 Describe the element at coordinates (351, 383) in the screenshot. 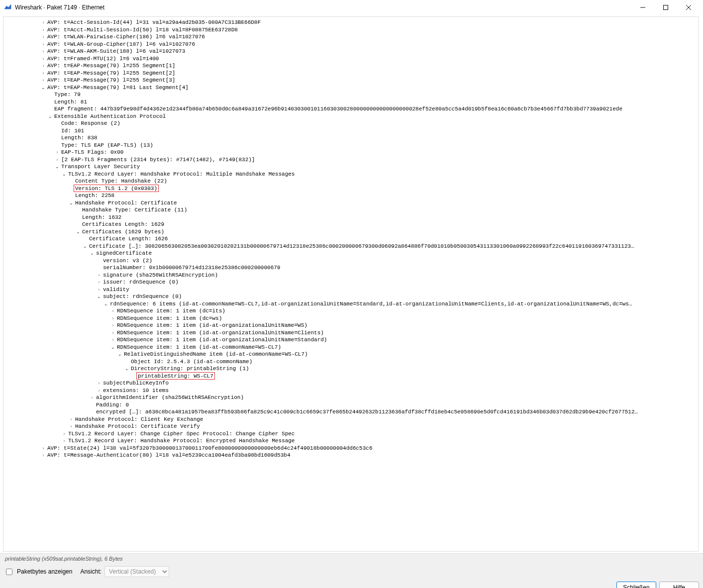

I see `tree-row: ›subjectPublicKeyInfo` at that location.